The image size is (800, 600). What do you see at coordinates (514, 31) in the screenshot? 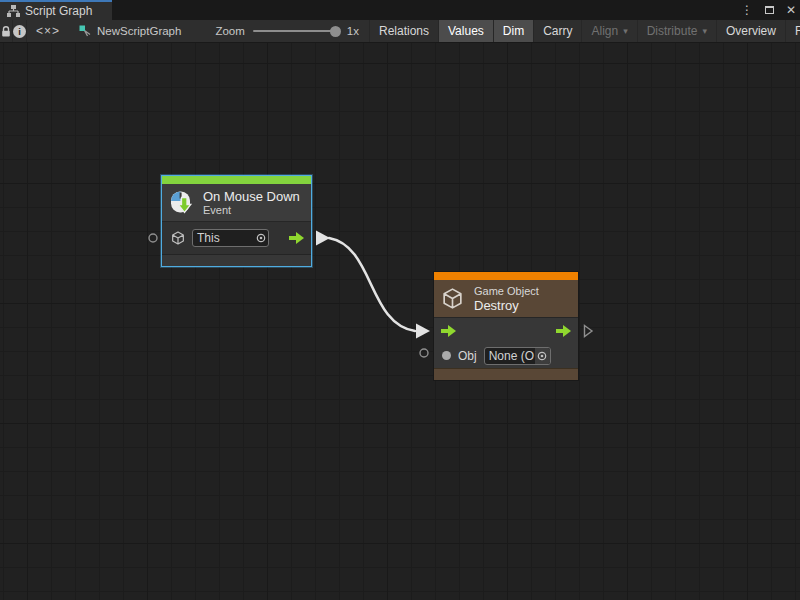
I see `dim-label: Dim` at bounding box center [514, 31].